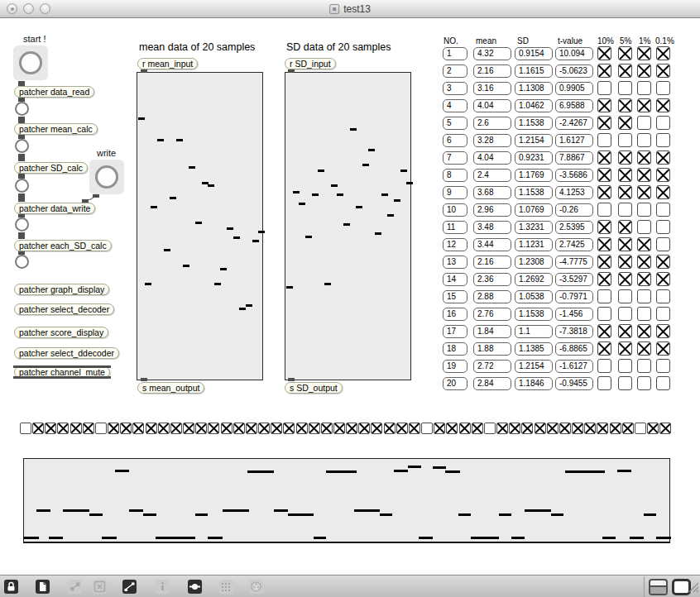 This screenshot has width=700, height=597. I want to click on sd-box: 1.2154, so click(534, 366).